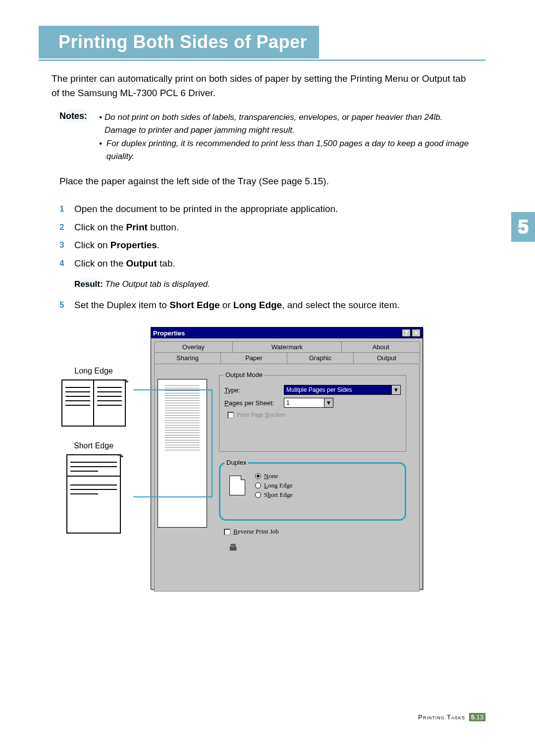  I want to click on title-rule, so click(262, 60).